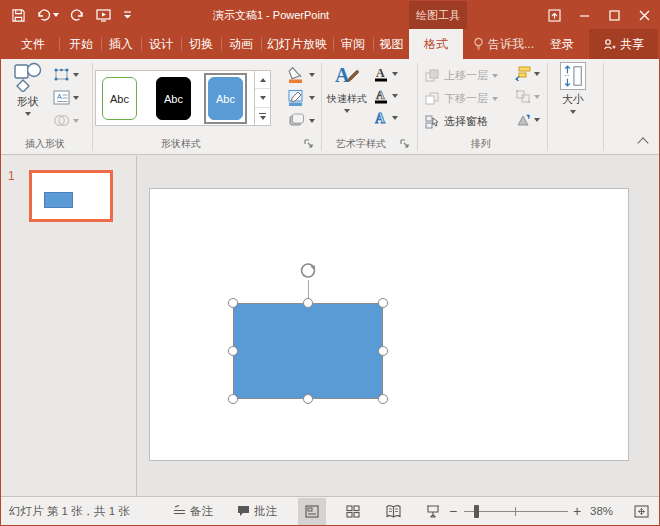  Describe the element at coordinates (330, 510) in the screenshot. I see `status-bar: 幻灯片 第 1 张，共 1 张 备注 批注 − + 38%` at that location.